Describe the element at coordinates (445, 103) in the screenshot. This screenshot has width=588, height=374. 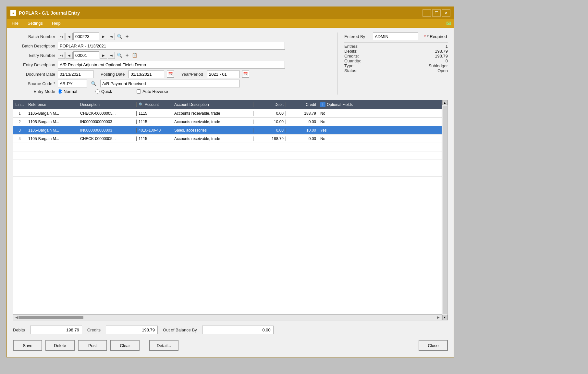
I see `v-scroll-up-btn: ▲` at that location.